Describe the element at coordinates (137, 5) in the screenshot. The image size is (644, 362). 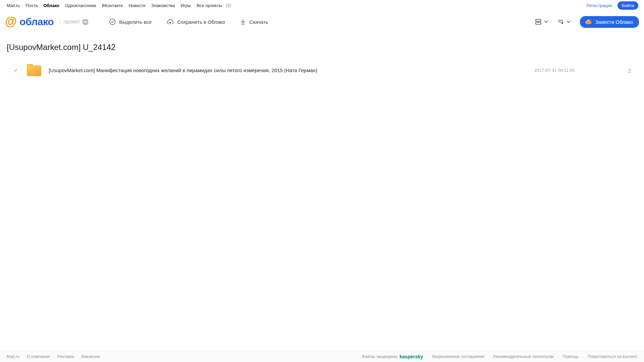
I see `portal-link-news: Новости` at that location.